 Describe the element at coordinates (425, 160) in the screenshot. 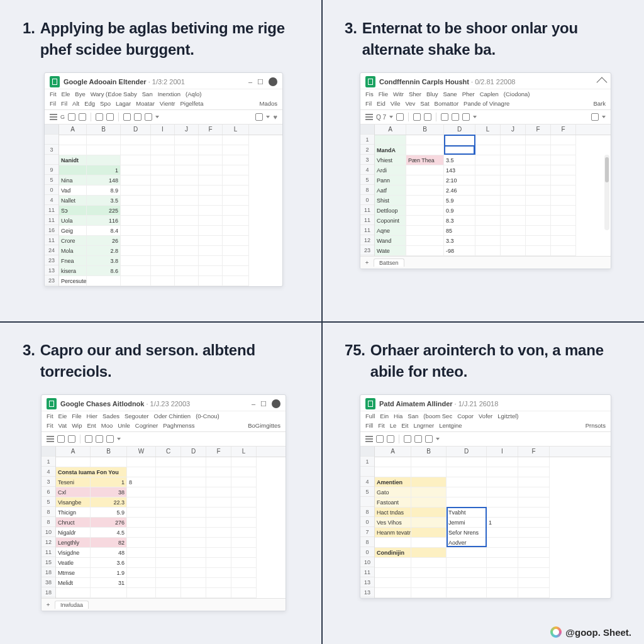

I see `cell: Pæn Thea` at that location.